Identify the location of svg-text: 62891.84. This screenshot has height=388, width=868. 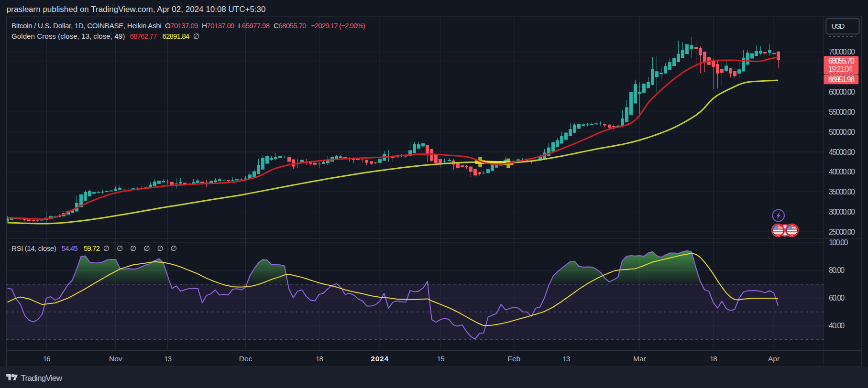
(176, 36).